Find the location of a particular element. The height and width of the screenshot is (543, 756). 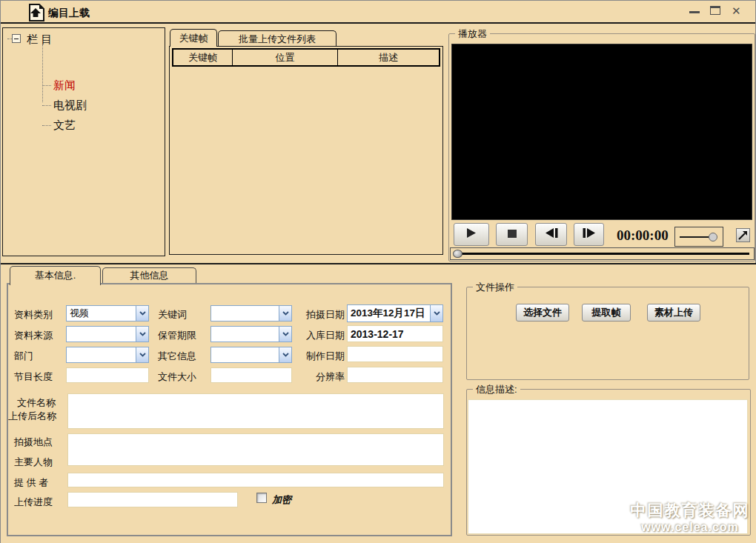

filename-label: 文件名称 is located at coordinates (36, 403).